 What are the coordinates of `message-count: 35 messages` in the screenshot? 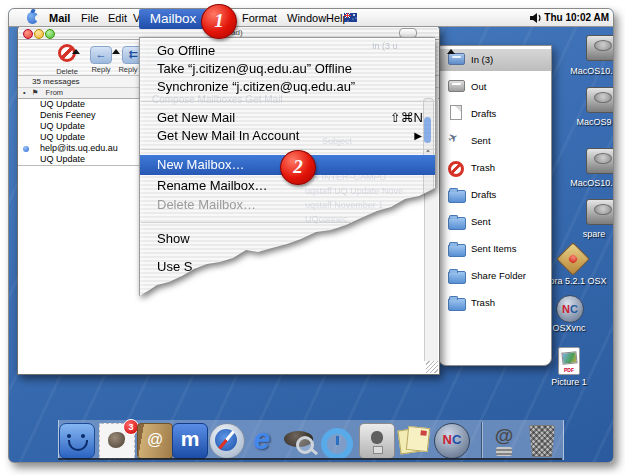 It's located at (56, 82).